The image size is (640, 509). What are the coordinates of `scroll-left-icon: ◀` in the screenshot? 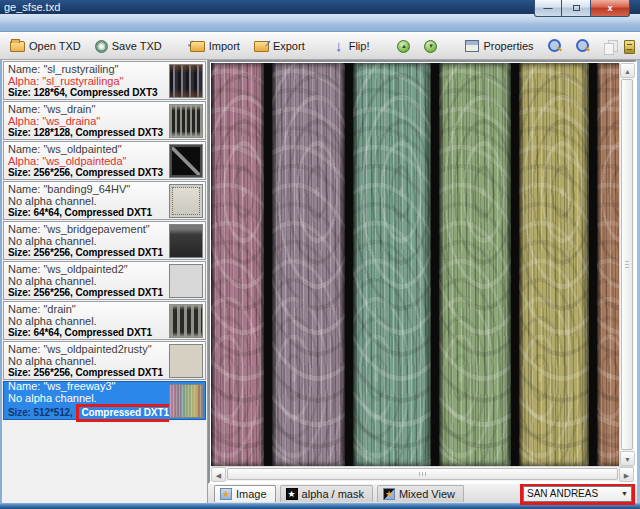 It's located at (218, 474).